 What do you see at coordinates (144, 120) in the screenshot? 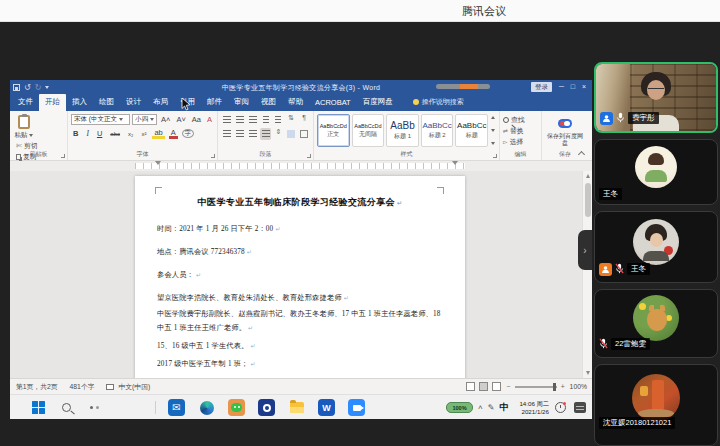
I see `font-size-combo: 小四` at bounding box center [144, 120].